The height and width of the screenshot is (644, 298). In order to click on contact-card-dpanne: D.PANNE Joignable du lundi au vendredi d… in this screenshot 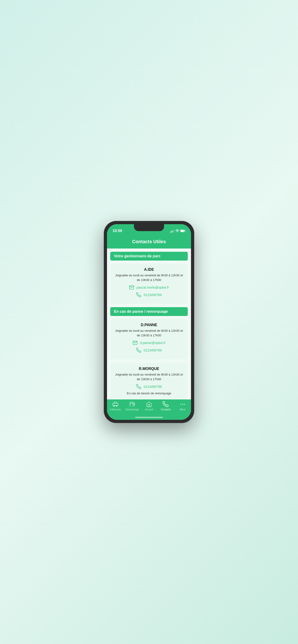, I will do `click(149, 339)`.